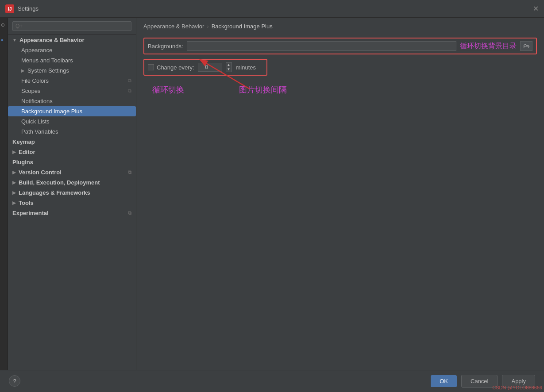 The width and height of the screenshot is (544, 392). What do you see at coordinates (72, 40) in the screenshot?
I see `sidebar-item-appearance-behavior: ▼ Appearance & Behavior` at bounding box center [72, 40].